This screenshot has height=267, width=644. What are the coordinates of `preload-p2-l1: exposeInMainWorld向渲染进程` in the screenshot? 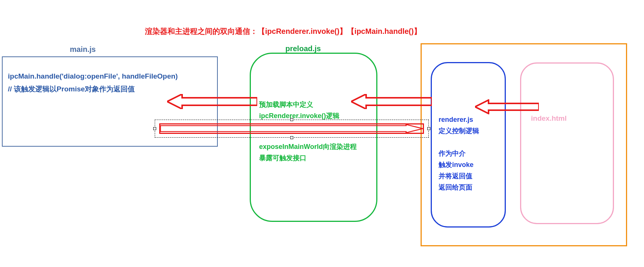 It's located at (314, 147).